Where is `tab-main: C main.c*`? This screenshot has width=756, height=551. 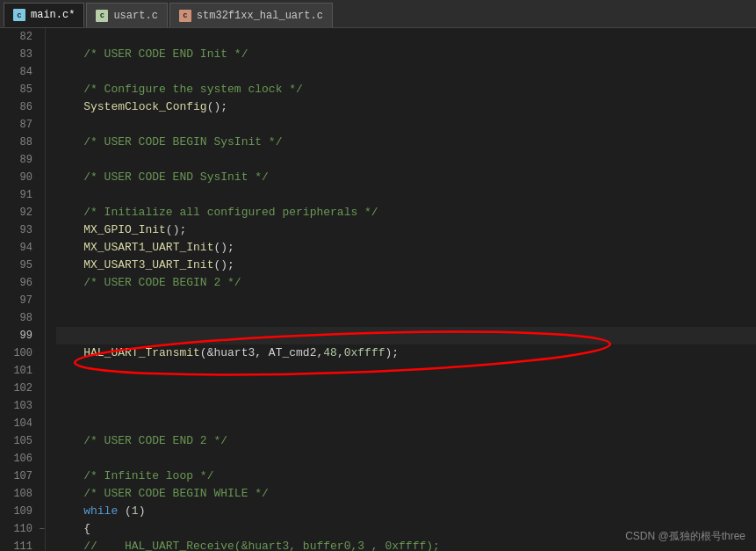 tab-main: C main.c* is located at coordinates (44, 15).